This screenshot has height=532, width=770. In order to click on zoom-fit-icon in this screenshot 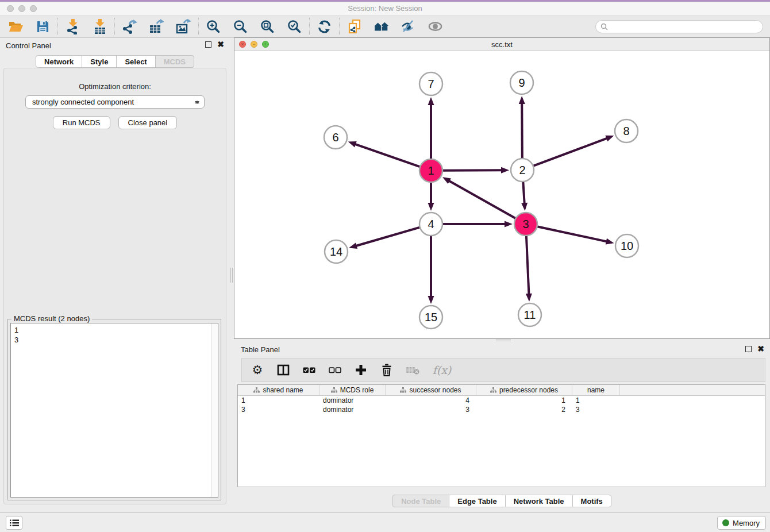, I will do `click(268, 26)`.